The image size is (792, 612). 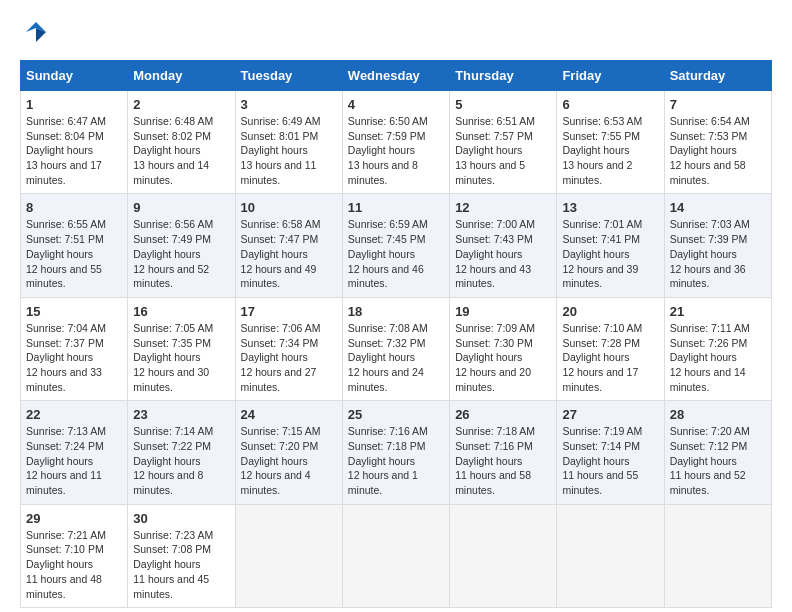 I want to click on sunrise-label: Sunrise: 6:56 AM, so click(x=173, y=224).